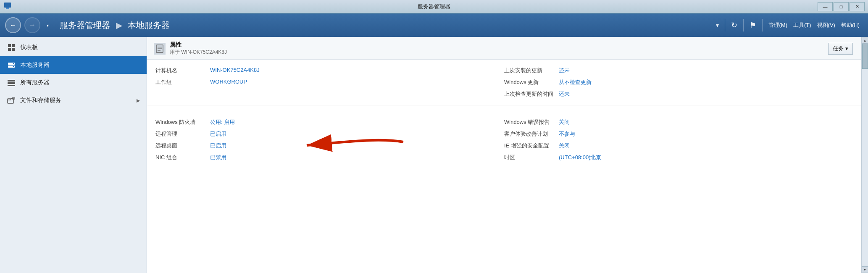 The image size is (868, 273). What do you see at coordinates (183, 158) in the screenshot?
I see `prop-label-nic: NIC 组合` at bounding box center [183, 158].